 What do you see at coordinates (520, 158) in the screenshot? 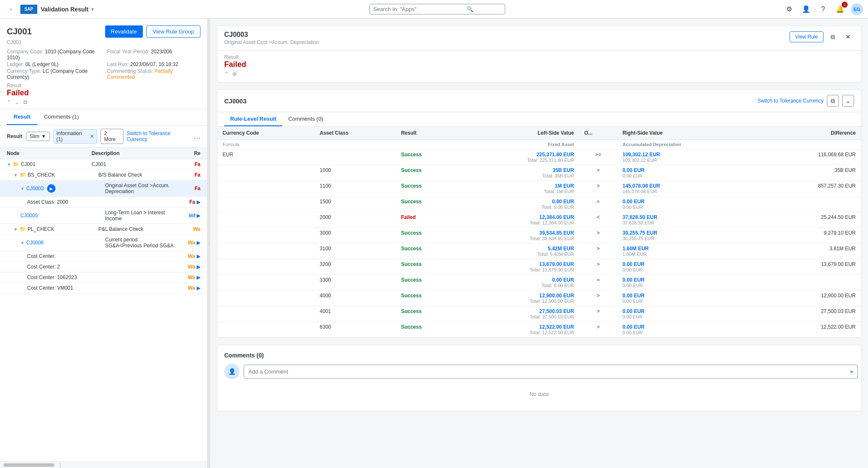
I see `td-left-value: 225,371.80 EUR Total: 225,371.80 EUR` at bounding box center [520, 158].